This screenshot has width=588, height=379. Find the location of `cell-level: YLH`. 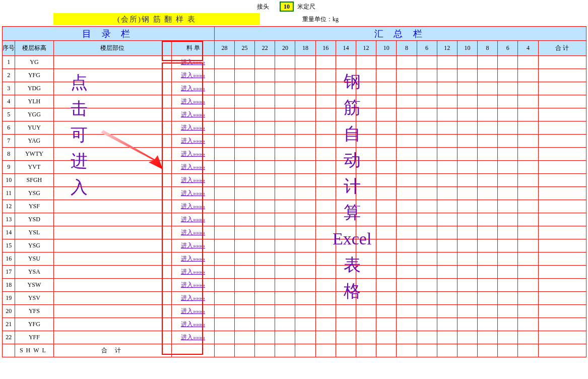

cell-level: YLH is located at coordinates (34, 102).